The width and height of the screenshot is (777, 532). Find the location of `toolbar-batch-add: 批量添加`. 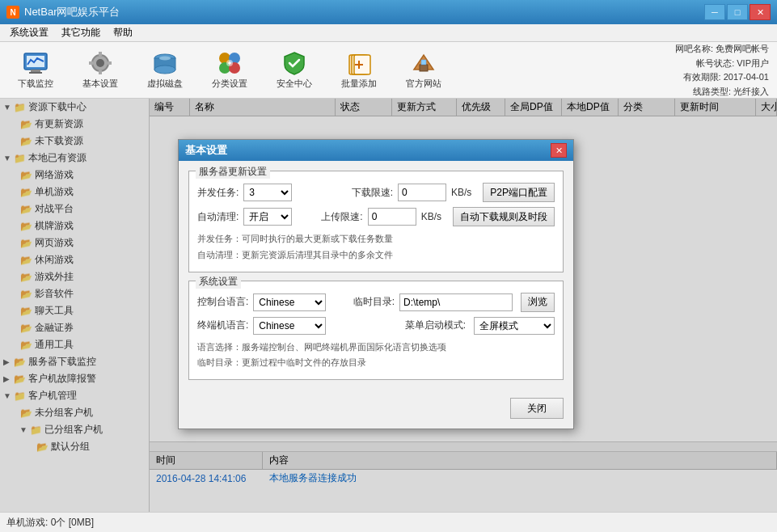

toolbar-batch-add: 批量添加 is located at coordinates (359, 70).